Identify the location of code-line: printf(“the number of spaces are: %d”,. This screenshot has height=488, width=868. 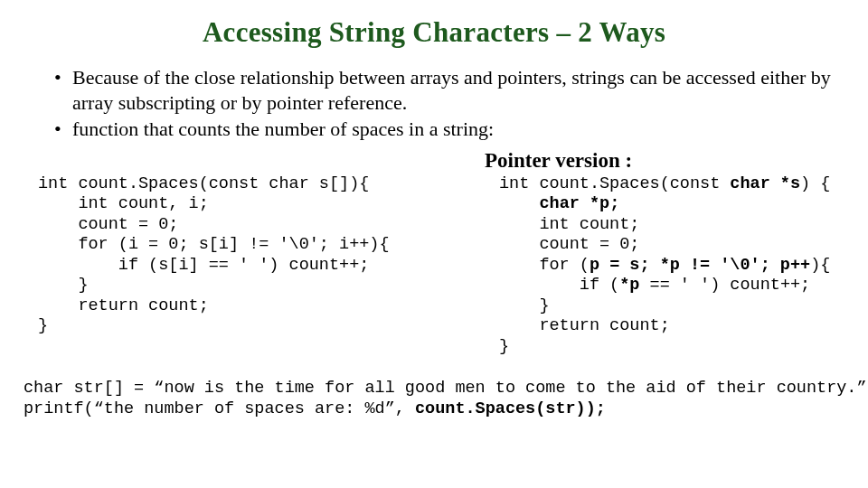
(219, 408).